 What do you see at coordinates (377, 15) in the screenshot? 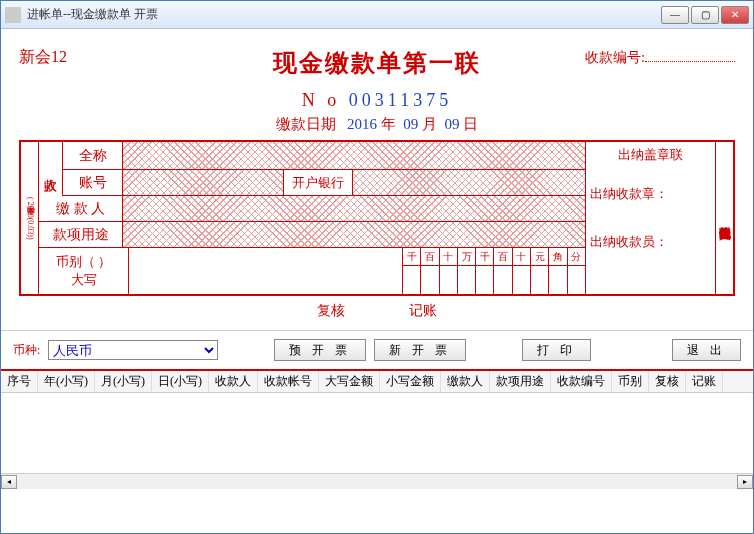
I see `titlebar: 进帐单--现金缴款单 开票 — ▢ ✕` at bounding box center [377, 15].